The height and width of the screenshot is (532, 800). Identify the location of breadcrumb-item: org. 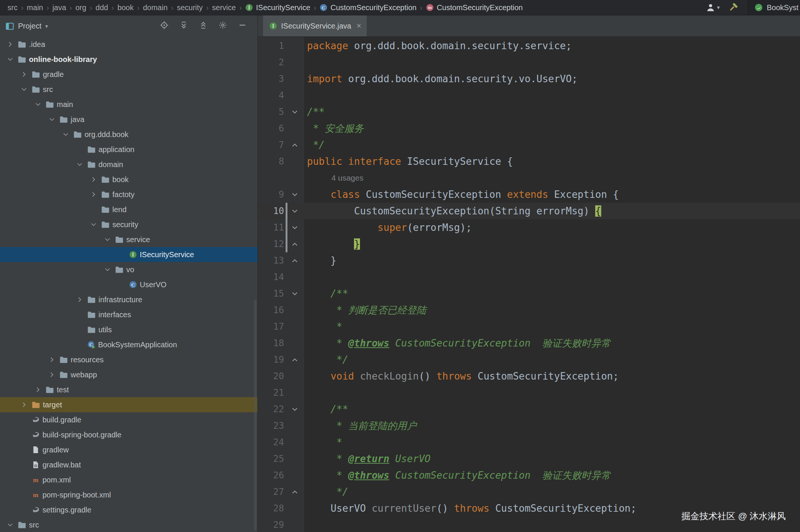
(81, 8).